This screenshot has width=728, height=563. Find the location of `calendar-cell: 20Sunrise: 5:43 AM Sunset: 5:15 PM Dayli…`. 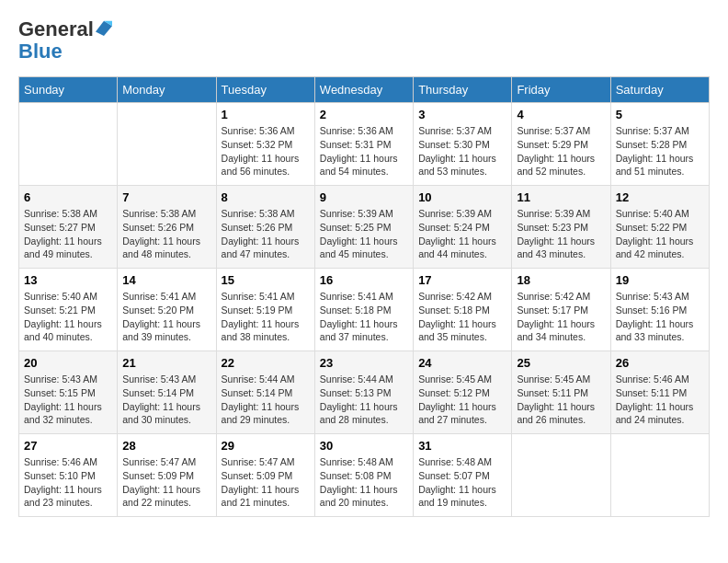

calendar-cell: 20Sunrise: 5:43 AM Sunset: 5:15 PM Dayli… is located at coordinates (68, 393).